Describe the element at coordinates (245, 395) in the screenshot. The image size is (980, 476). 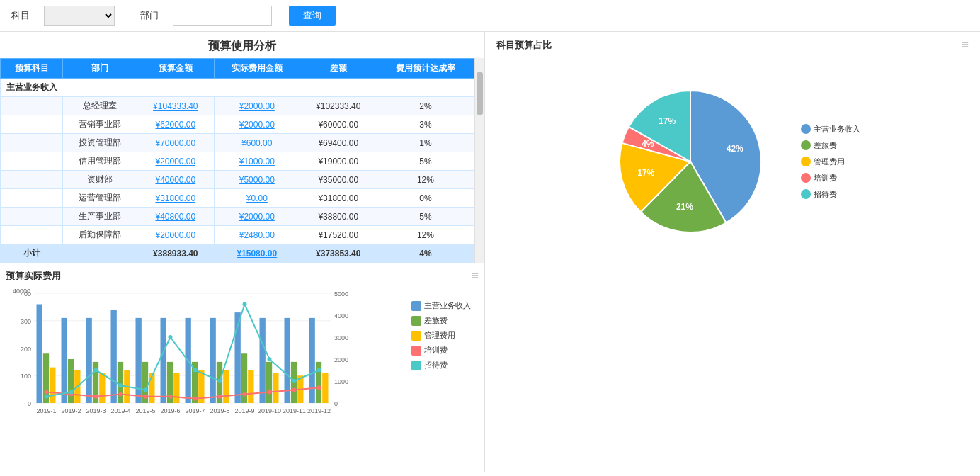
I see `dot-培训费-2019-9` at that location.